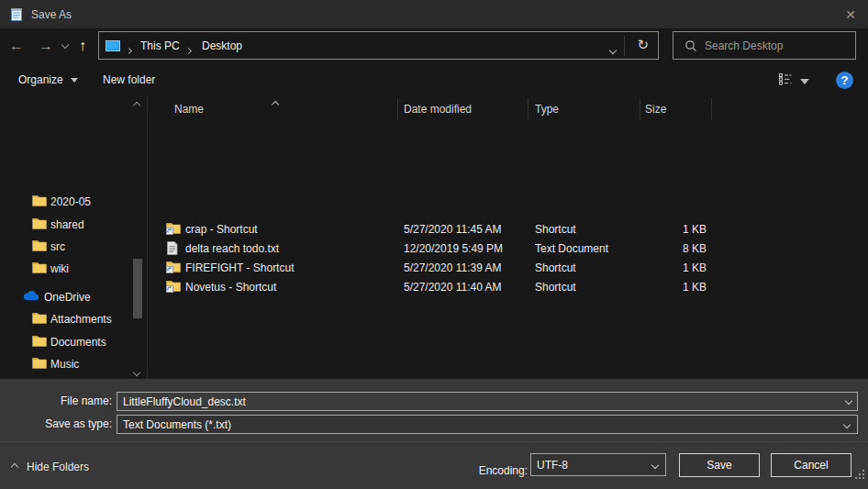 The height and width of the screenshot is (489, 868). I want to click on sidebar-item-label: src, so click(58, 247).